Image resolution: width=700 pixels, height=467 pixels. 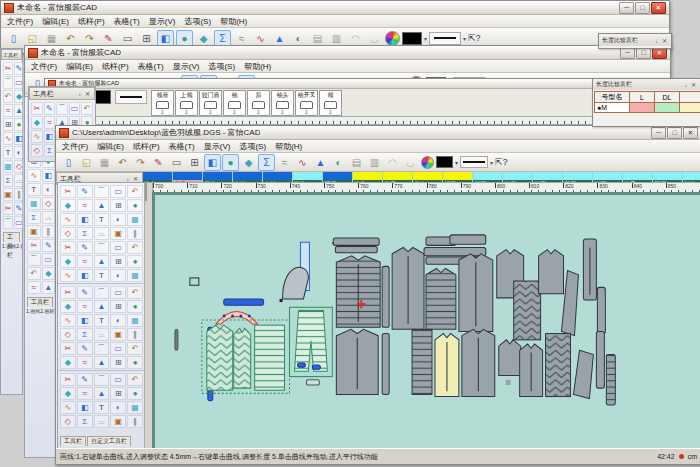 I want to click on toolbar-tab: 工具栏, so click(x=12, y=237).